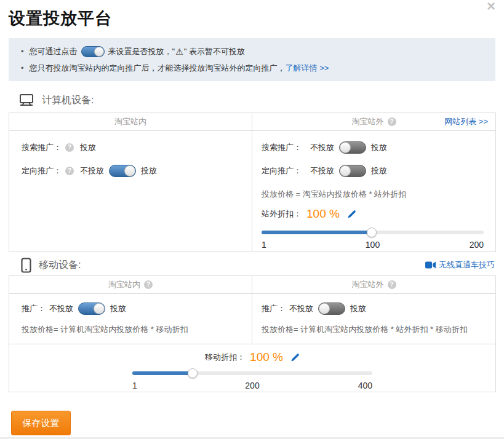 The width and height of the screenshot is (504, 439). I want to click on video-icon, so click(431, 265).